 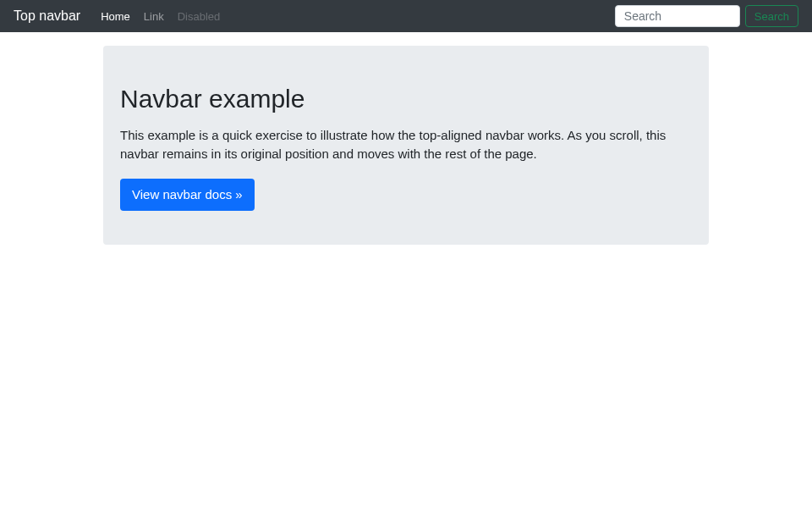 I want to click on nav-link-link: Link, so click(x=154, y=17).